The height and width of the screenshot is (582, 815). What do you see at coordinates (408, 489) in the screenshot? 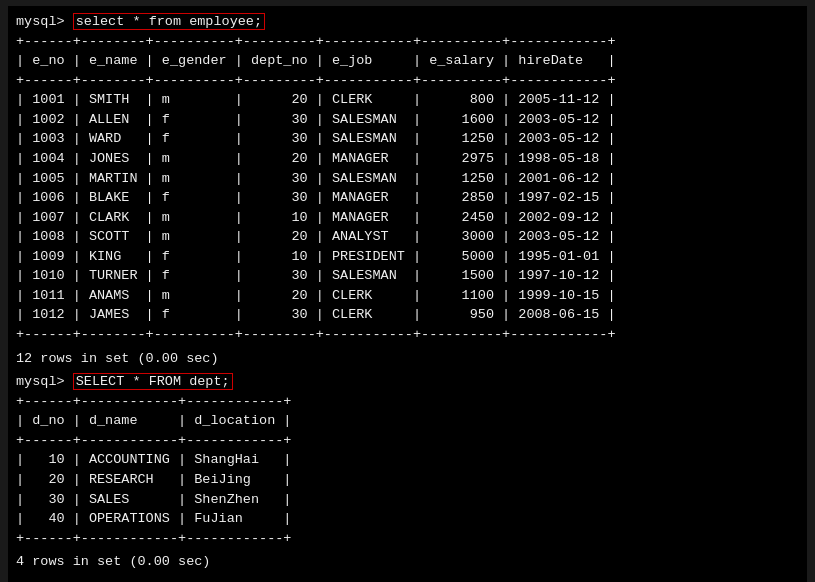
I see `table2-rows: | 10 | ACCOUNTING | ShangHai || 20 | RES…` at bounding box center [408, 489].